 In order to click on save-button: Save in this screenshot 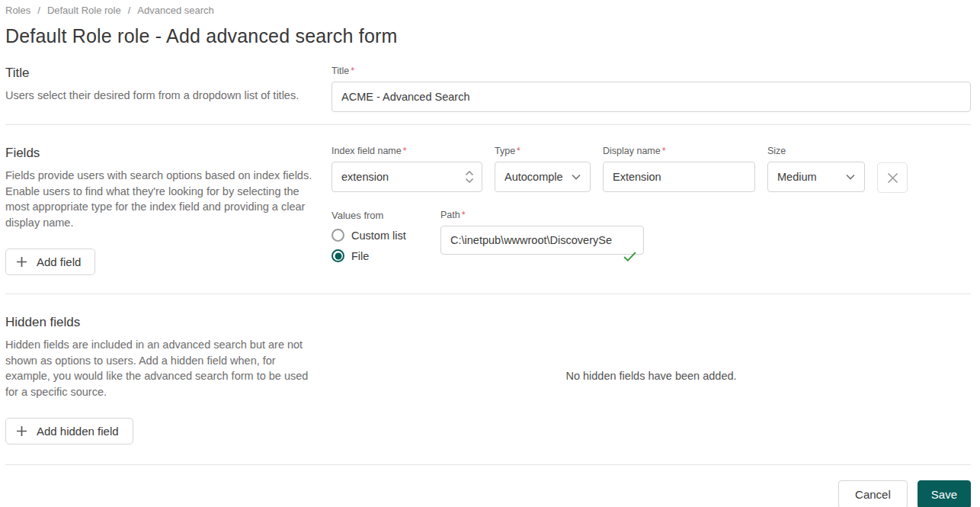, I will do `click(944, 494)`.